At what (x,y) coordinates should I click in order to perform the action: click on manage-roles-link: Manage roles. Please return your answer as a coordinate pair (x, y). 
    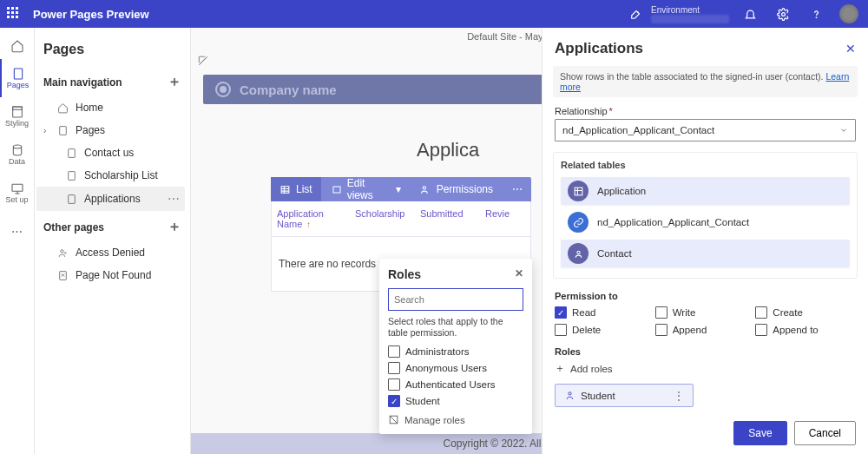
    Looking at the image, I should click on (456, 420).